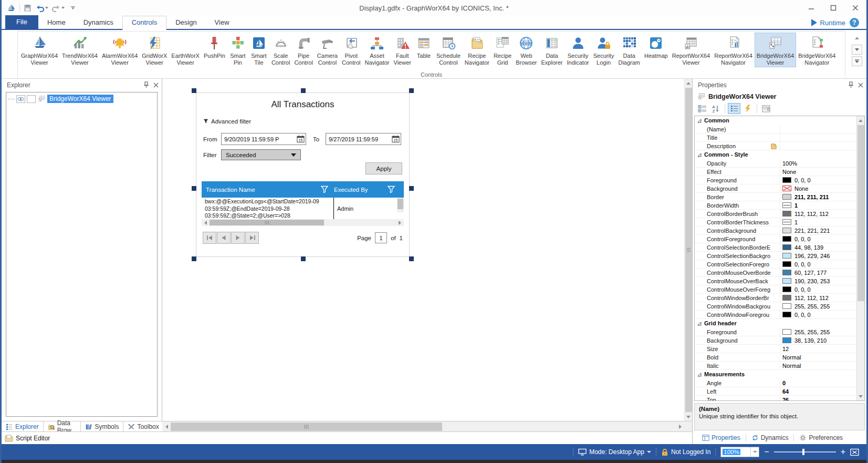 The height and width of the screenshot is (463, 868). Describe the element at coordinates (448, 50) in the screenshot. I see `ribbon-item-schedule-control: ScheduleControl` at that location.